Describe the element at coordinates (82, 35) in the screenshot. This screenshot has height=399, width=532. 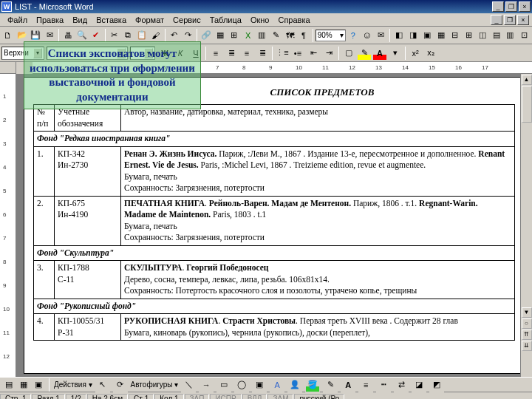
I see `preview-icon: 🔍` at that location.